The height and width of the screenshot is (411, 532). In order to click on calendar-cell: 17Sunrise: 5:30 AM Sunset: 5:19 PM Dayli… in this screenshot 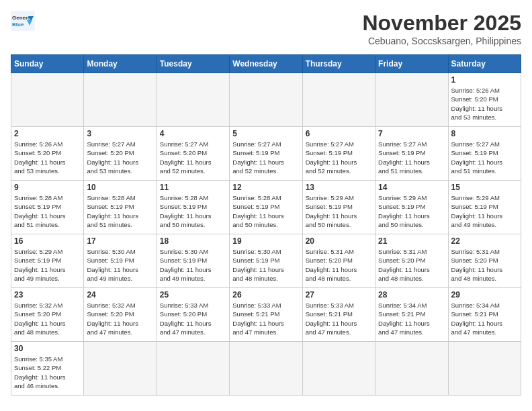, I will do `click(120, 261)`.